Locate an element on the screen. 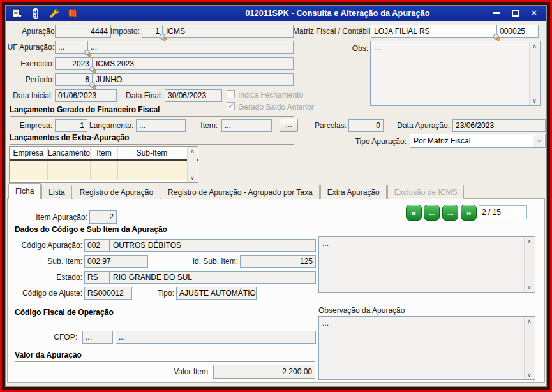 Image resolution: width=552 pixels, height=392 pixels. item-field: ... is located at coordinates (246, 126).